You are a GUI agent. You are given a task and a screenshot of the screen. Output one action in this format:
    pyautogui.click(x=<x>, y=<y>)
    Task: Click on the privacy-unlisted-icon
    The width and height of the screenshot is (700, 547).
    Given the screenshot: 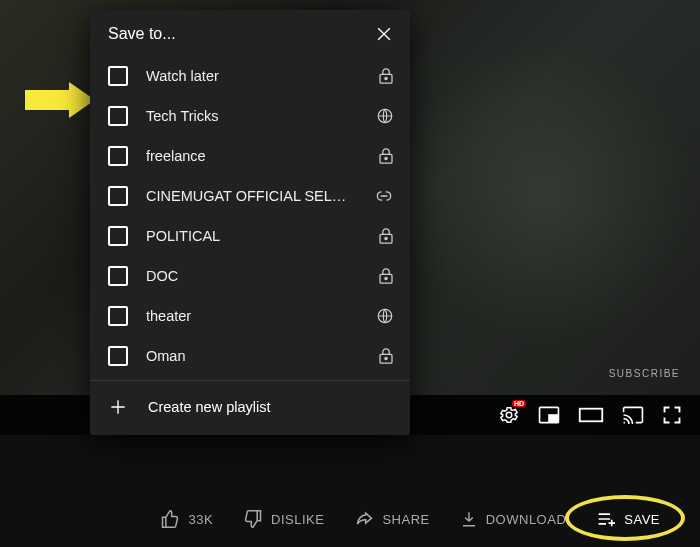 What is the action you would take?
    pyautogui.click(x=384, y=196)
    